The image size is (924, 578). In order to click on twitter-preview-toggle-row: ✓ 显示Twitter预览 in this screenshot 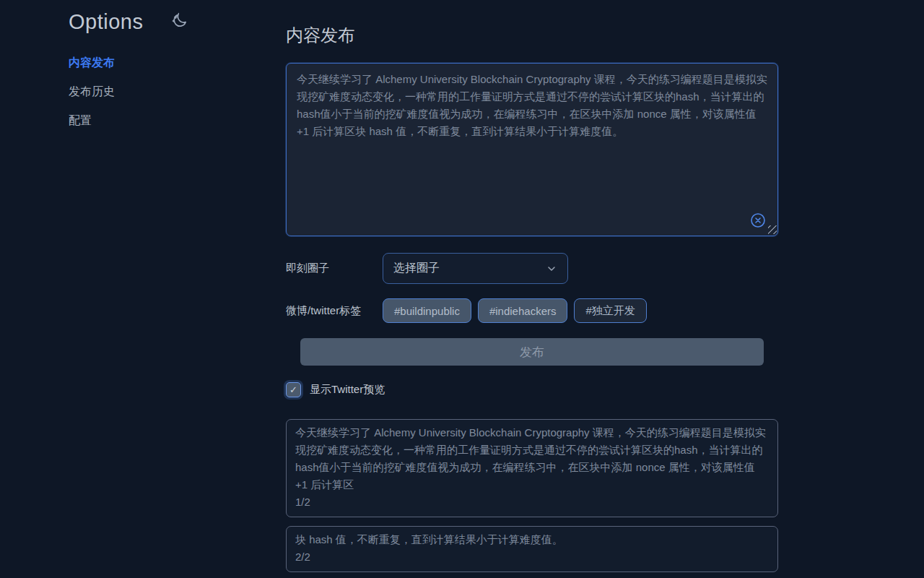, I will do `click(532, 390)`.